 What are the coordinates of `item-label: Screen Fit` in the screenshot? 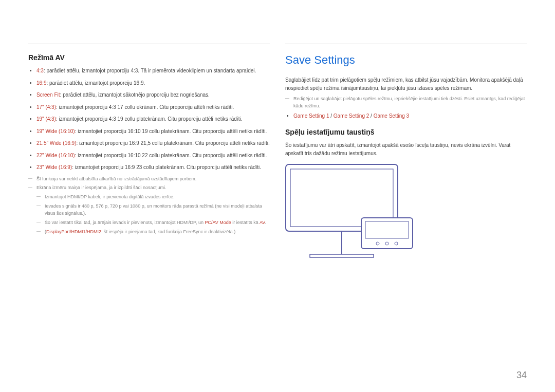 It's located at (48, 95).